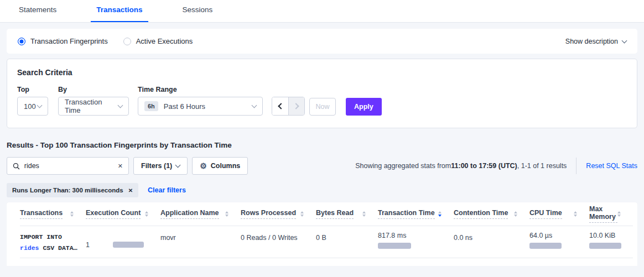  Describe the element at coordinates (347, 242) in the screenshot. I see `bytes-read-cell: 0 B` at that location.